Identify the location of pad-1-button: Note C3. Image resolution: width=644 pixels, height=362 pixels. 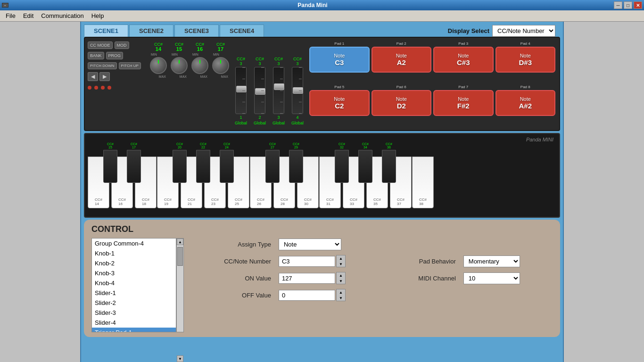
(339, 59).